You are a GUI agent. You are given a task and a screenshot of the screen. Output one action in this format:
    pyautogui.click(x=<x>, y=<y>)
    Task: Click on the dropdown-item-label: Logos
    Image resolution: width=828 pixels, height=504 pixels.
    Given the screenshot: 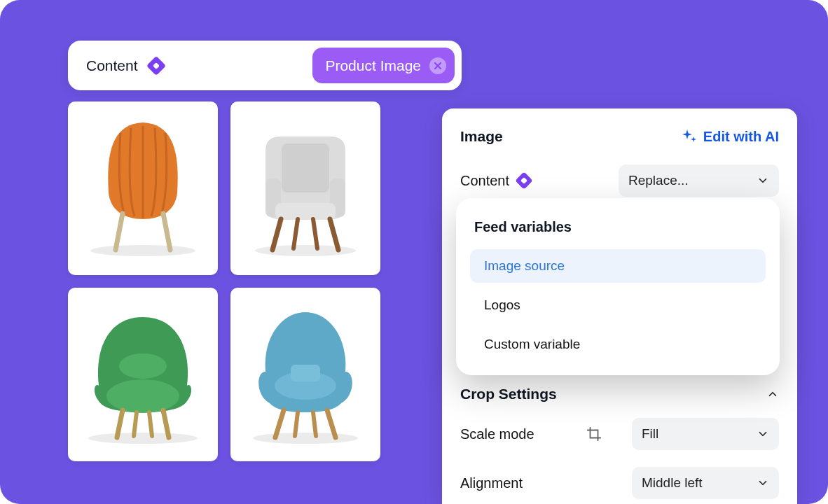 What is the action you would take?
    pyautogui.click(x=502, y=305)
    